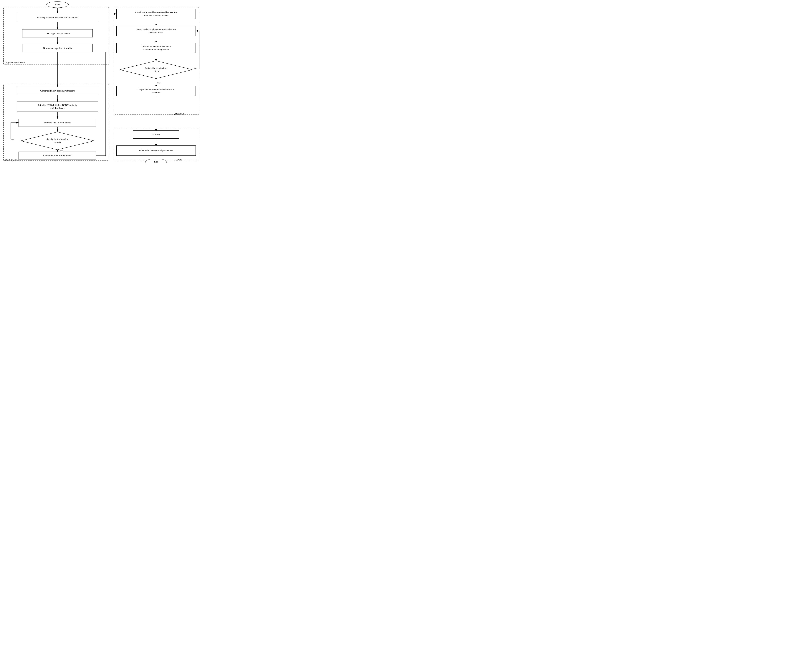 This screenshot has height=653, width=812. I want to click on init-omopso-node: Initialize PSO and leaders/Send leaders …, so click(156, 14).